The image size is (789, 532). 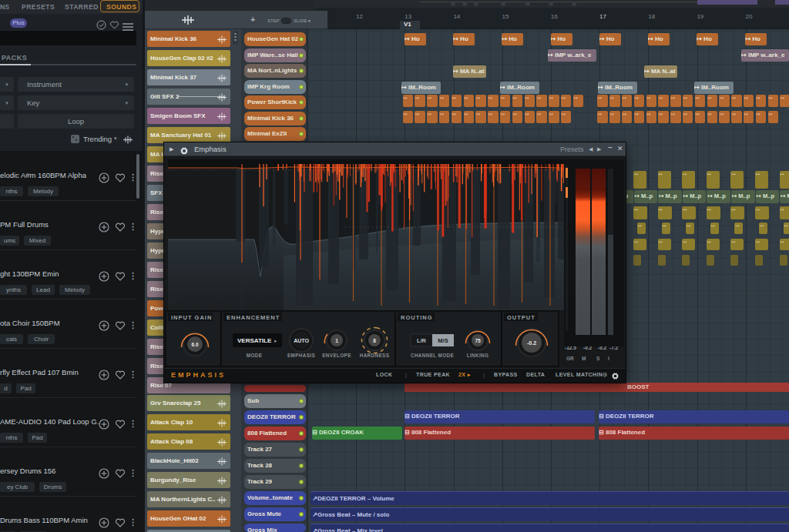 What do you see at coordinates (374, 340) in the screenshot?
I see `svg-text: 8` at bounding box center [374, 340].